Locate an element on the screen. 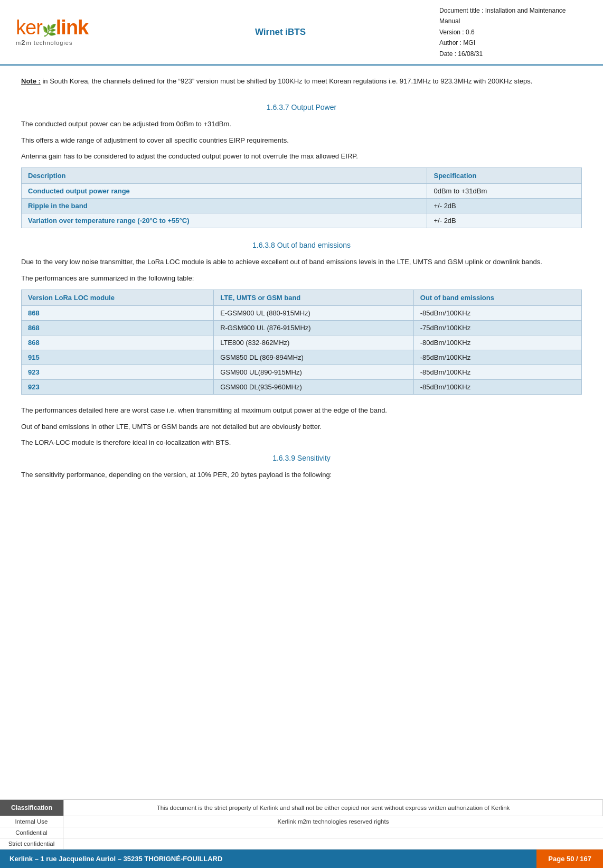 This screenshot has height=868, width=603. col-emissions: Out of band emissions is located at coordinates (497, 297).